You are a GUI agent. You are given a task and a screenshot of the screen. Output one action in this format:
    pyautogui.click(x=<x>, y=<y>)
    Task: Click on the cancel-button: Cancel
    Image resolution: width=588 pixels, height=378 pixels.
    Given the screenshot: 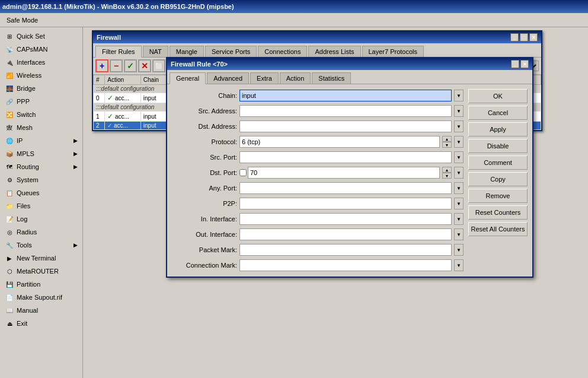 What is the action you would take?
    pyautogui.click(x=498, y=113)
    